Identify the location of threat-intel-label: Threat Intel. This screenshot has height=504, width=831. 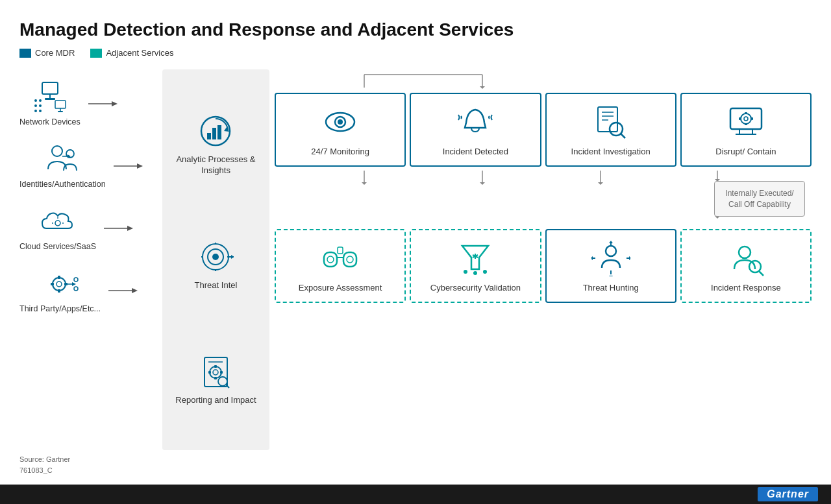
(216, 285).